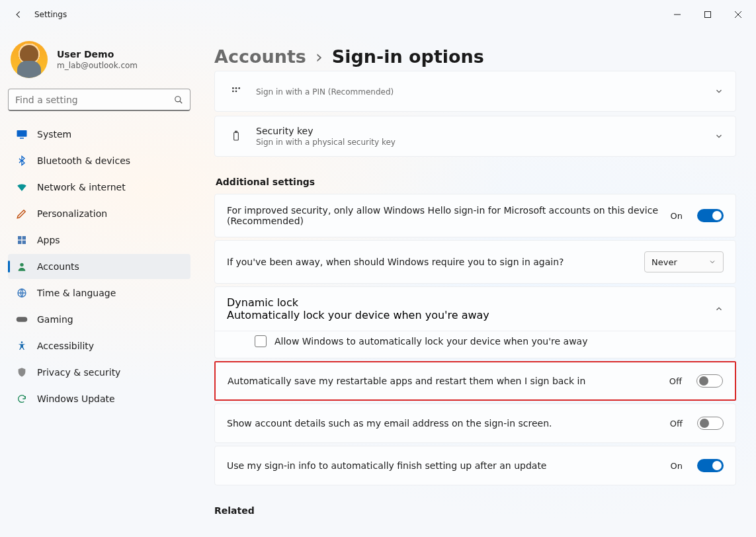 The height and width of the screenshot is (537, 756). What do you see at coordinates (466, 315) in the screenshot?
I see `dynamic-lock-sub: Automatically lock your device when you'…` at bounding box center [466, 315].